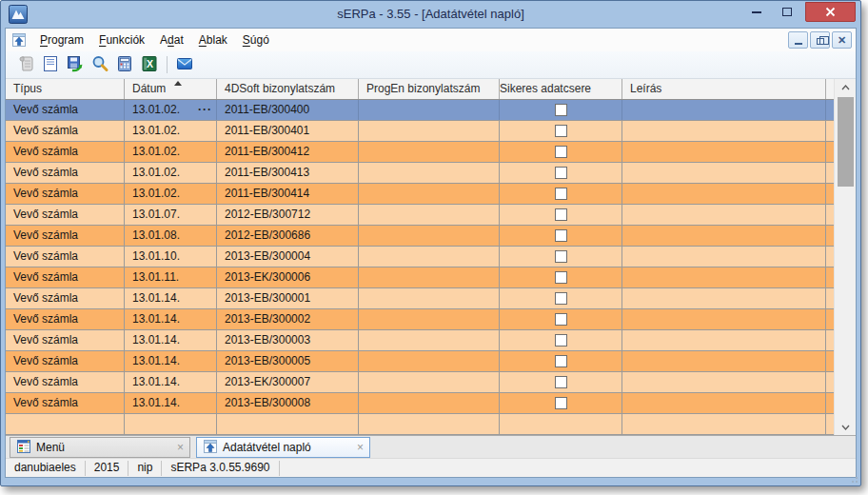  I want to click on table-row: Vevő számla13.01.14.2013-EB/300003, so click(430, 341).